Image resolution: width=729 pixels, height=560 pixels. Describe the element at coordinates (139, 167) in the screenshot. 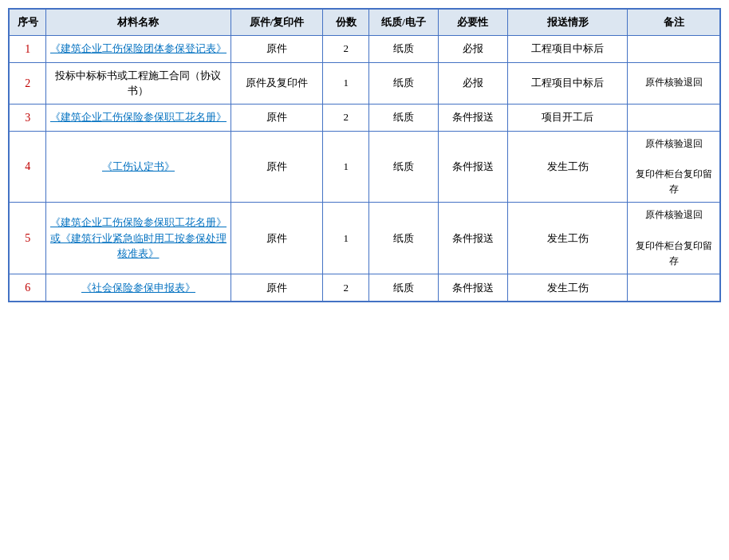

I see `cell-name: 《工伤认定书》` at that location.